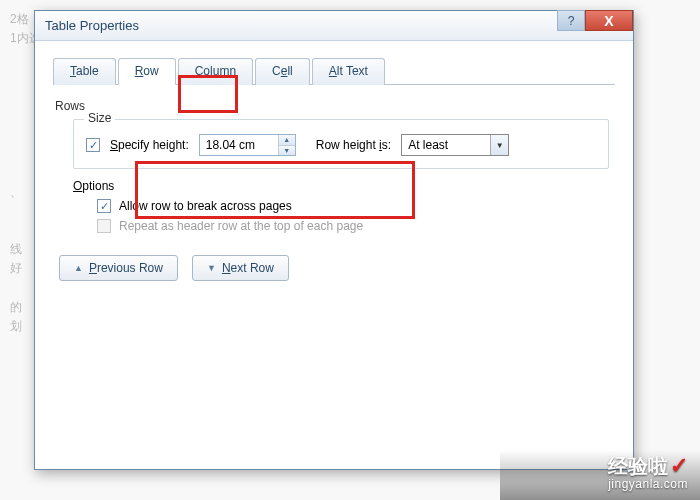 This screenshot has height=500, width=700. I want to click on height-spinner: ▲ ▼, so click(248, 145).